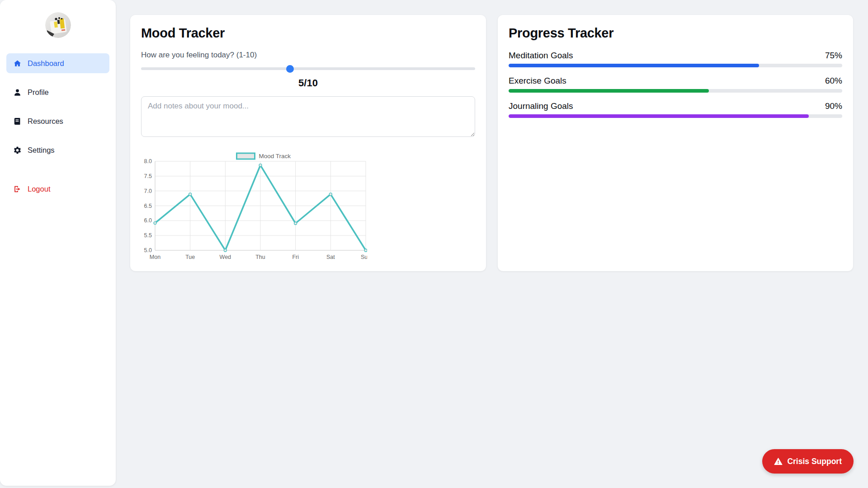  I want to click on goal-percent: 90%, so click(834, 106).